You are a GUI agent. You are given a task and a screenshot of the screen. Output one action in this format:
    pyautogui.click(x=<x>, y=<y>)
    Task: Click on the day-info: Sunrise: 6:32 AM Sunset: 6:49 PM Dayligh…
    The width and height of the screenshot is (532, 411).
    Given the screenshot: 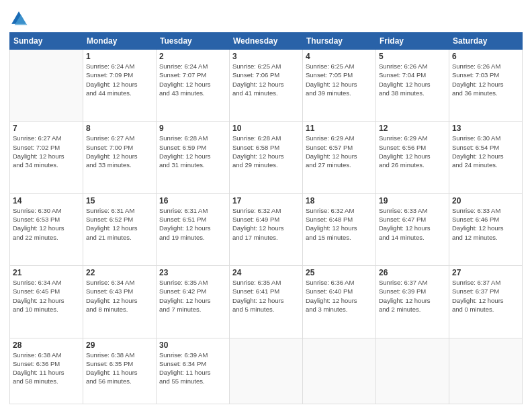 What is the action you would take?
    pyautogui.click(x=266, y=224)
    